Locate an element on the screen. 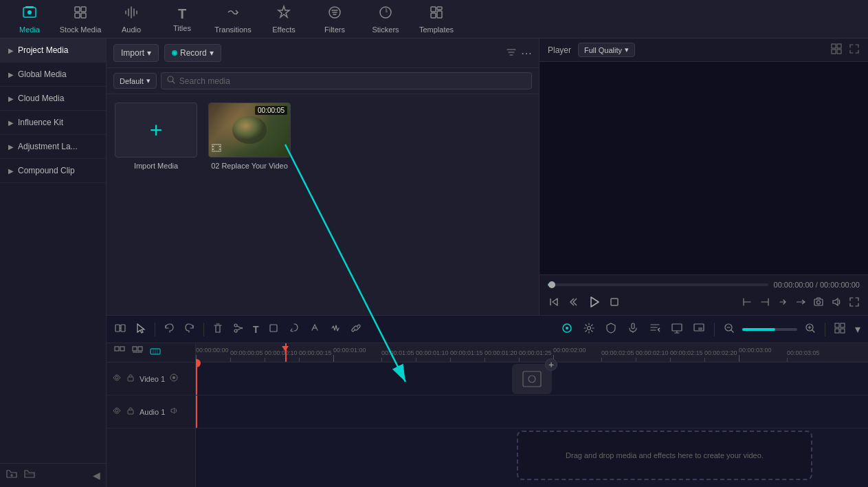 The height and width of the screenshot is (487, 868). player-header-right is located at coordinates (845, 50).